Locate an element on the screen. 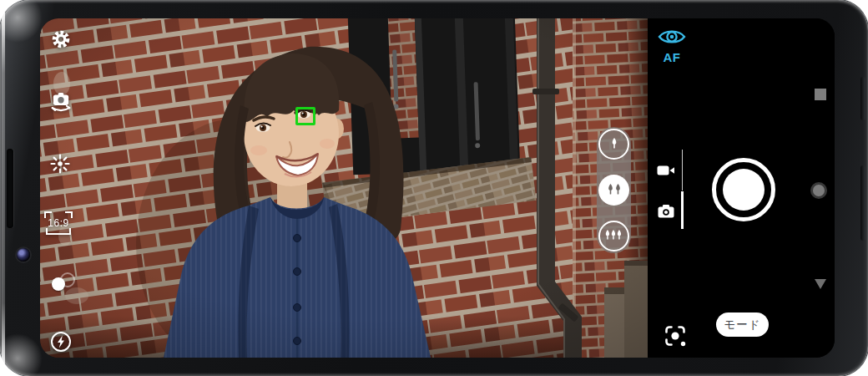 This screenshot has width=868, height=376. phone-left-edge is located at coordinates (3, 188).